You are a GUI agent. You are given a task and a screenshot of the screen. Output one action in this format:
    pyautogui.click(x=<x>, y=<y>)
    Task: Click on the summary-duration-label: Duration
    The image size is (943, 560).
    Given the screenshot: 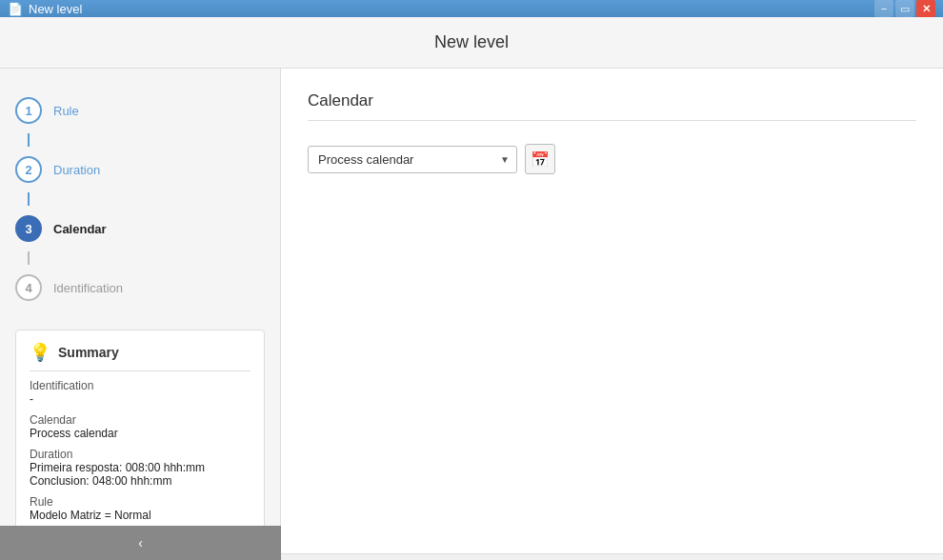 What is the action you would take?
    pyautogui.click(x=140, y=454)
    